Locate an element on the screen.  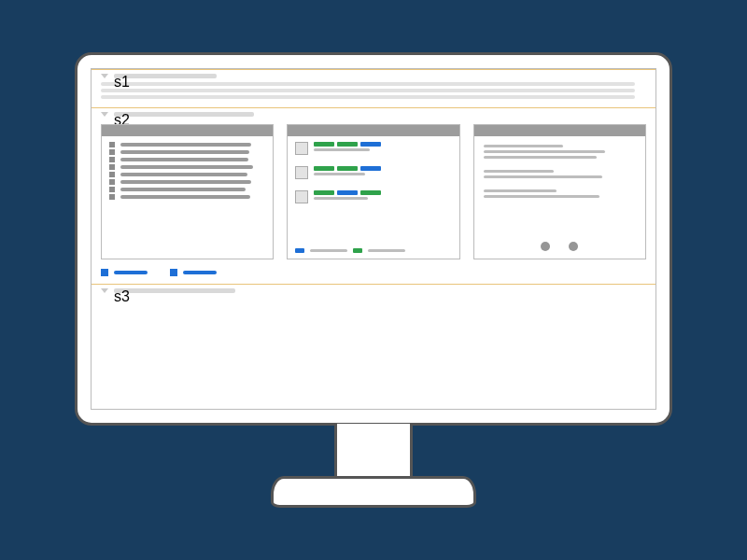
section-title: s3 is located at coordinates (175, 291).